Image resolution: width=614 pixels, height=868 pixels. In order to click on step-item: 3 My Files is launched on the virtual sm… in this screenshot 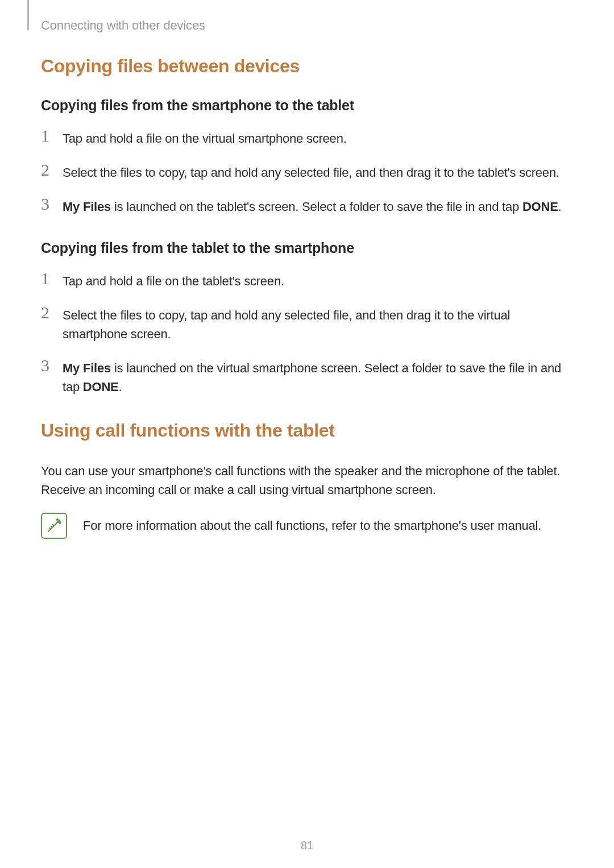, I will do `click(307, 376)`.